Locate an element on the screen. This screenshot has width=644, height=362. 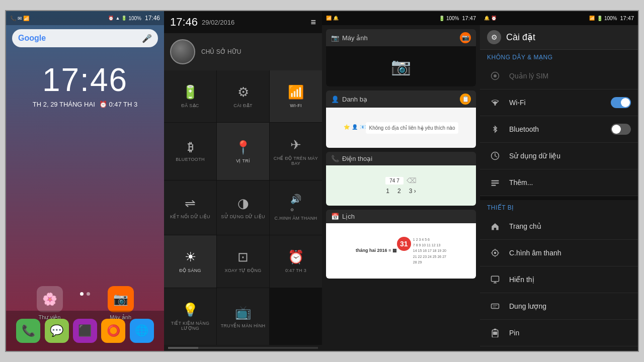
settings-divider is located at coordinates (559, 198).